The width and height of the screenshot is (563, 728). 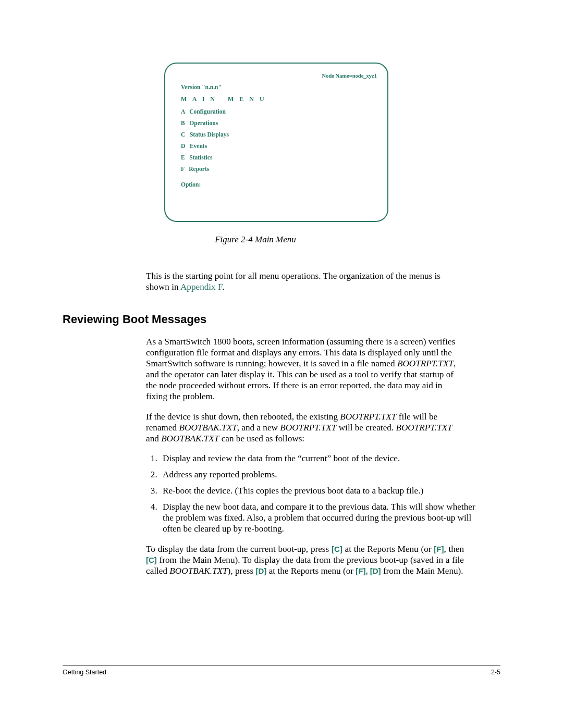 I want to click on terminal-node-name: Node Name=node_xyz1, so click(x=279, y=76).